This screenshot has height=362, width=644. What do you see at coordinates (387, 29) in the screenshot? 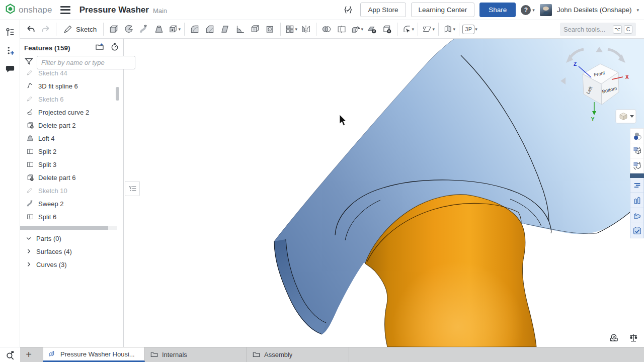
I see `delete-part-tool-button` at bounding box center [387, 29].